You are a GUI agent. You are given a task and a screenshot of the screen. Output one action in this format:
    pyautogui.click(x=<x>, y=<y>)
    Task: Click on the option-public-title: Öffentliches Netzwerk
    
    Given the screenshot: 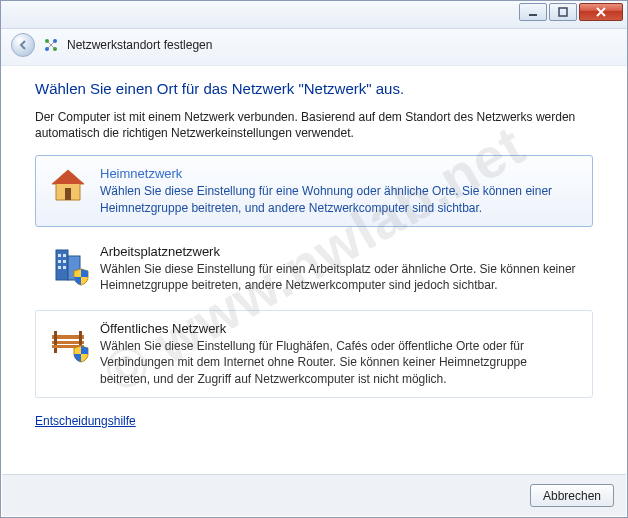 What is the action you would take?
    pyautogui.click(x=340, y=328)
    